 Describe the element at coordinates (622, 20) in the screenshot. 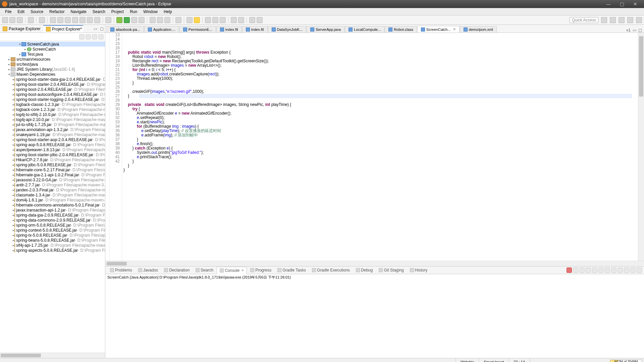

I see `debug-perspective-icon` at that location.